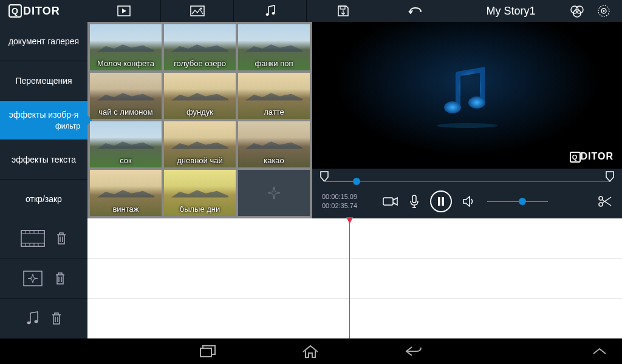  What do you see at coordinates (467, 194) in the screenshot?
I see `preview-controls: 00:00:15.09 00:02:35.74` at bounding box center [467, 194].